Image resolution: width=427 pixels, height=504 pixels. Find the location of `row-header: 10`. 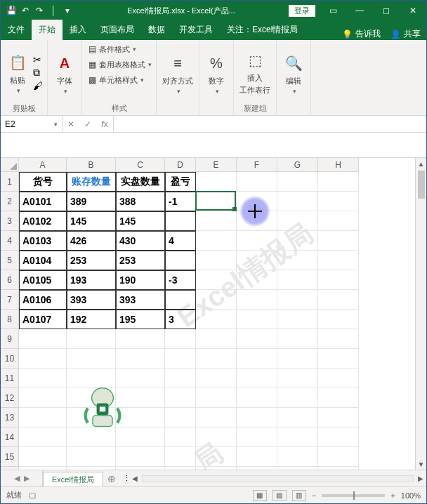

row-header: 10 is located at coordinates (10, 359).